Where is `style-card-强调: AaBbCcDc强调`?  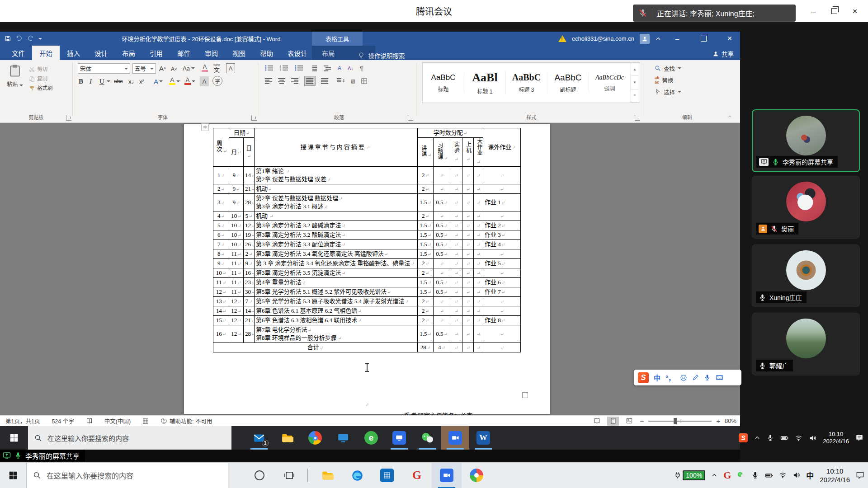
style-card-强调: AaBbCcDc强调 is located at coordinates (610, 83).